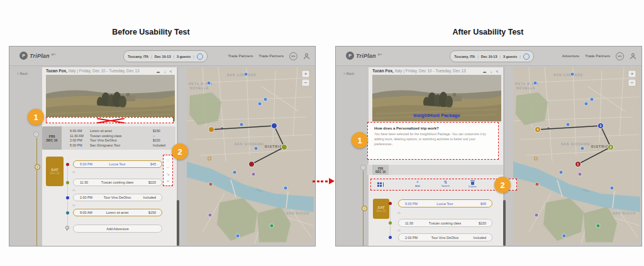 Image resolution: width=644 pixels, height=266 pixels. I want to click on add-button: + Add, so click(418, 184).